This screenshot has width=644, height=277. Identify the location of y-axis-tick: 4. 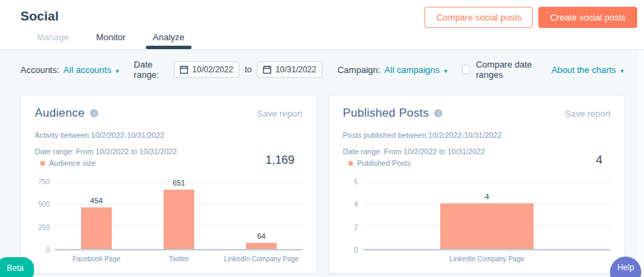
(356, 205).